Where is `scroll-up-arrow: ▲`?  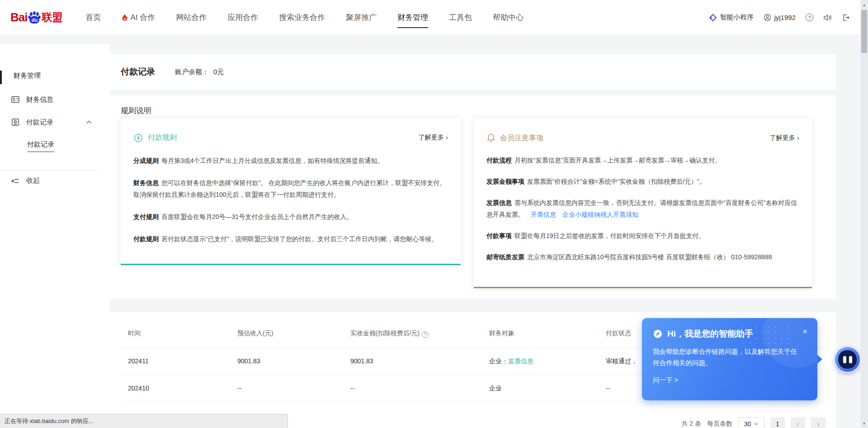 scroll-up-arrow: ▲ is located at coordinates (864, 5).